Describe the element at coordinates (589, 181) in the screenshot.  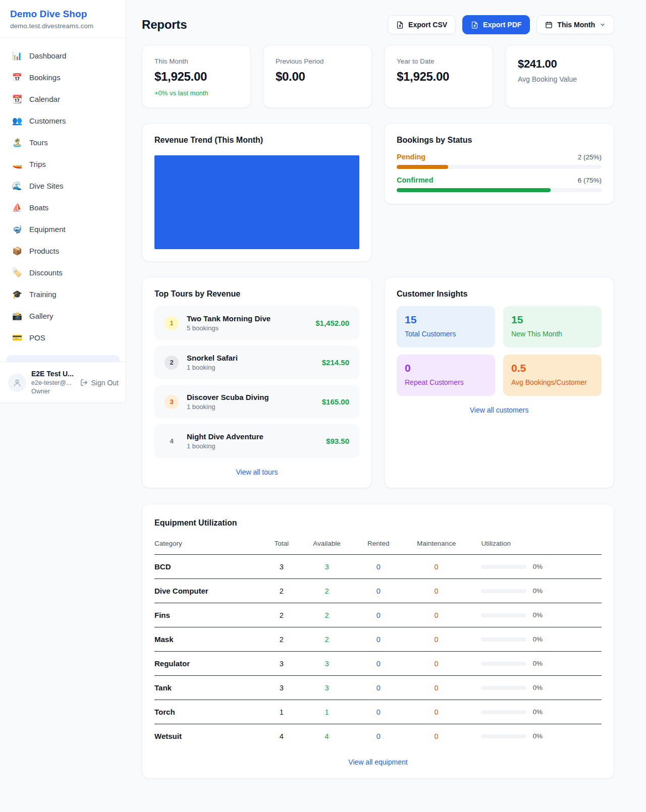
I see `status-value: 6 (75%)` at that location.